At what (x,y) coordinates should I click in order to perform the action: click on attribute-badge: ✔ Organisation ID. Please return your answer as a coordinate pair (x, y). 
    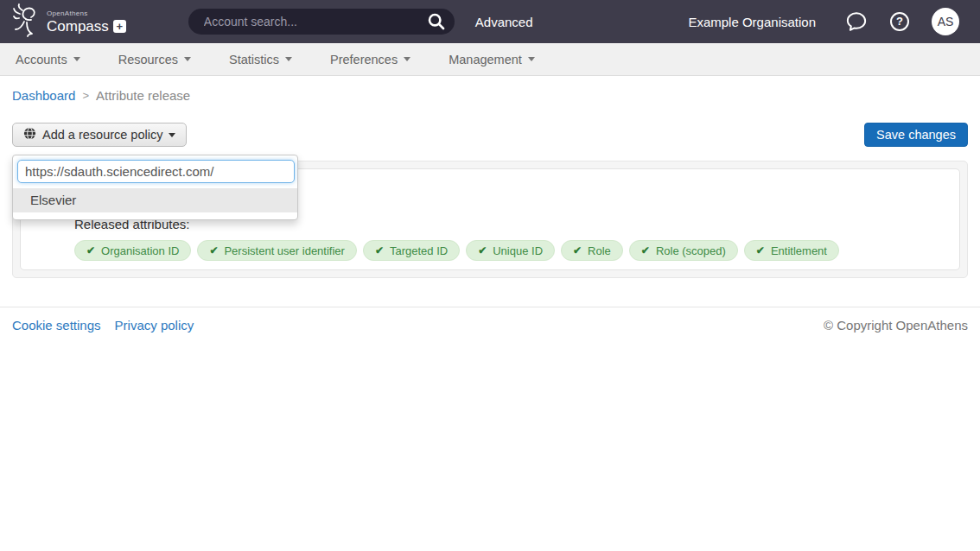
    Looking at the image, I should click on (133, 250).